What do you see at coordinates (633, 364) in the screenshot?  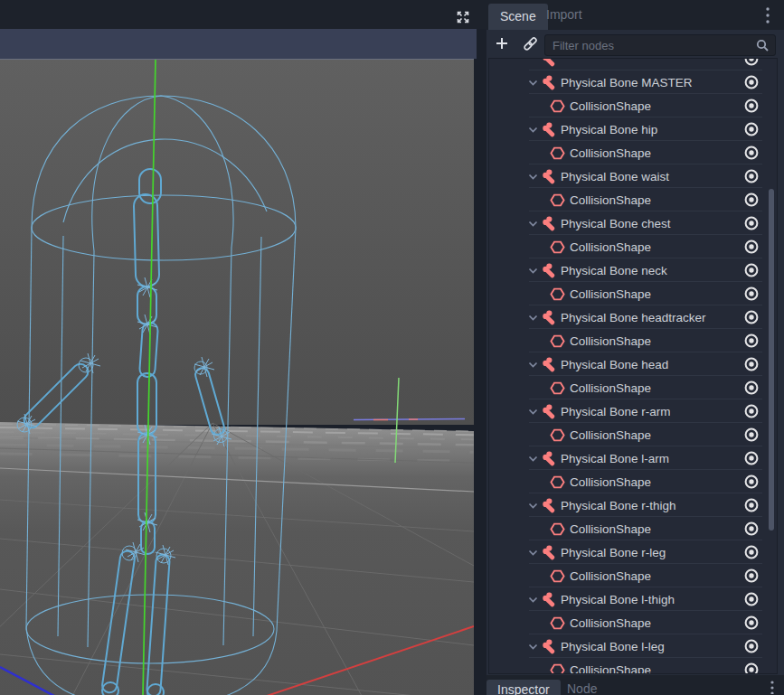 I see `tree-row-physical-bone: Physical Bone head` at bounding box center [633, 364].